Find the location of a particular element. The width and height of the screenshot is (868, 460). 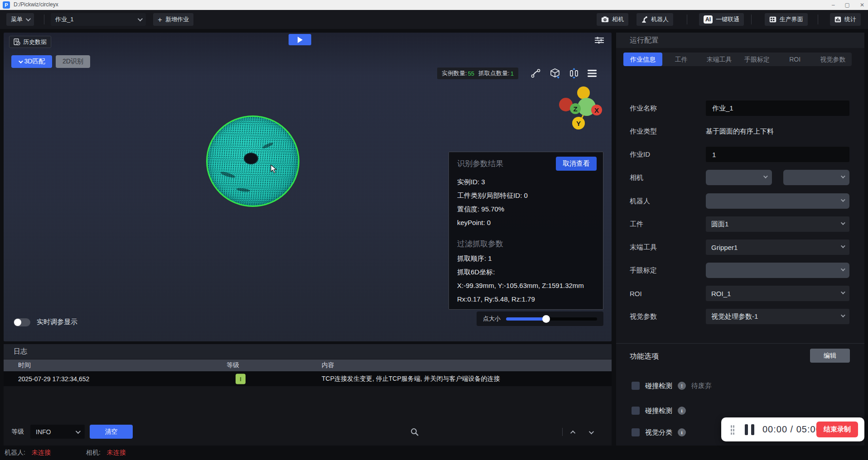

vision-classify-checkbox is located at coordinates (636, 432).